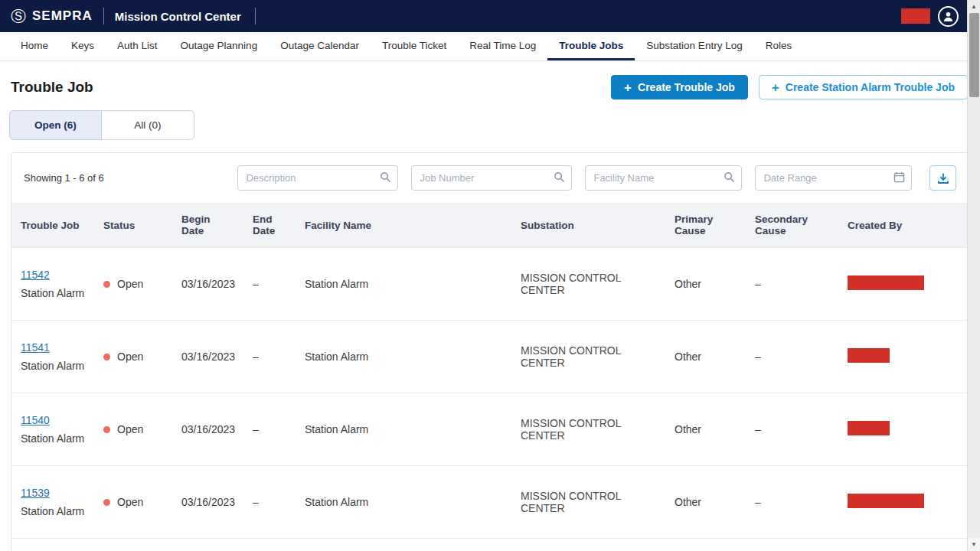 Image resolution: width=980 pixels, height=551 pixels. I want to click on nav-item-auth-list: Auth List, so click(138, 46).